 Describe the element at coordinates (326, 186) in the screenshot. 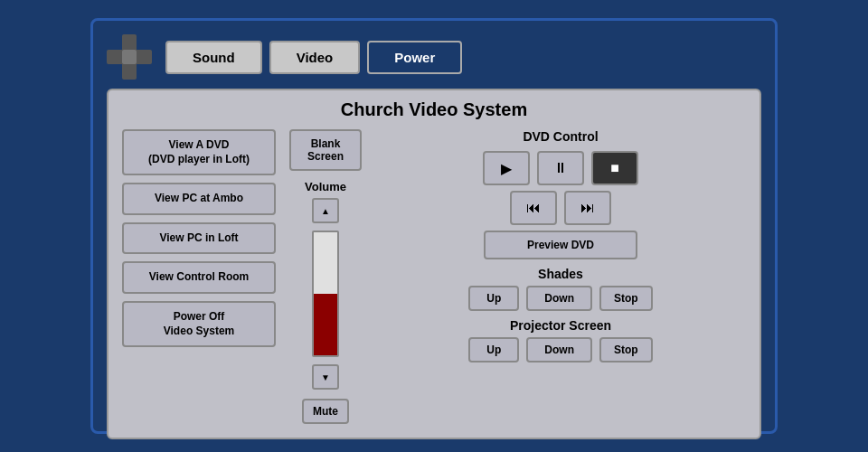

I see `volume-label: Volume` at that location.